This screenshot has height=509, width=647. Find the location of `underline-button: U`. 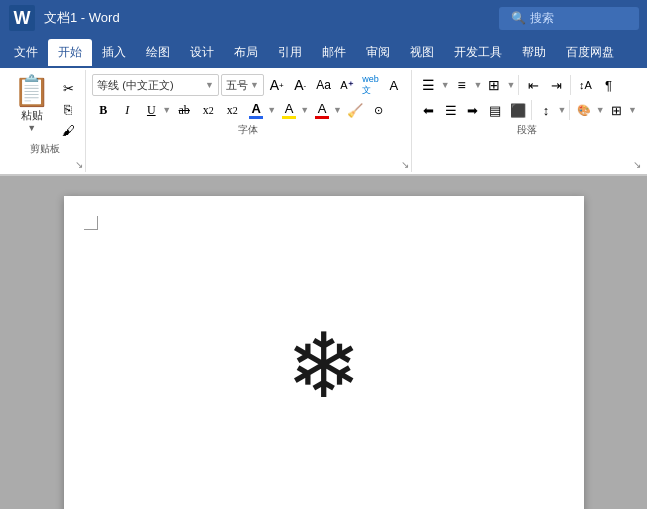

underline-button: U is located at coordinates (151, 110).